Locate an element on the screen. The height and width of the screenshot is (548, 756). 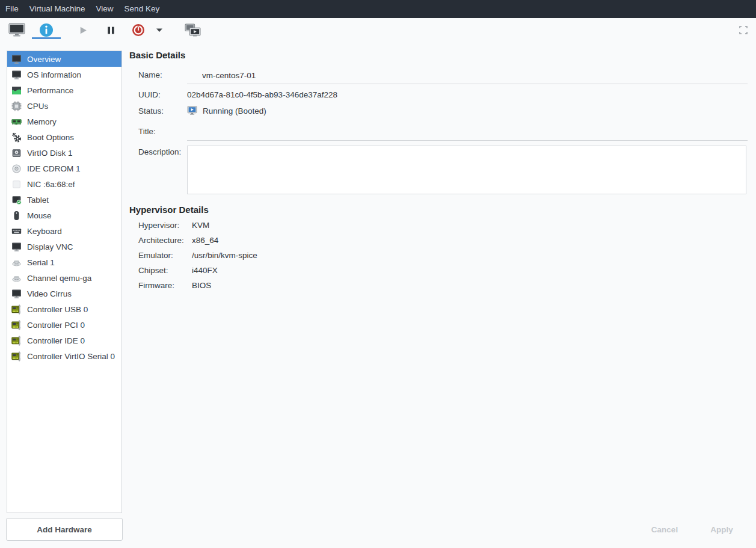
sidebar-item-keyboard: Keyboard is located at coordinates (64, 231).